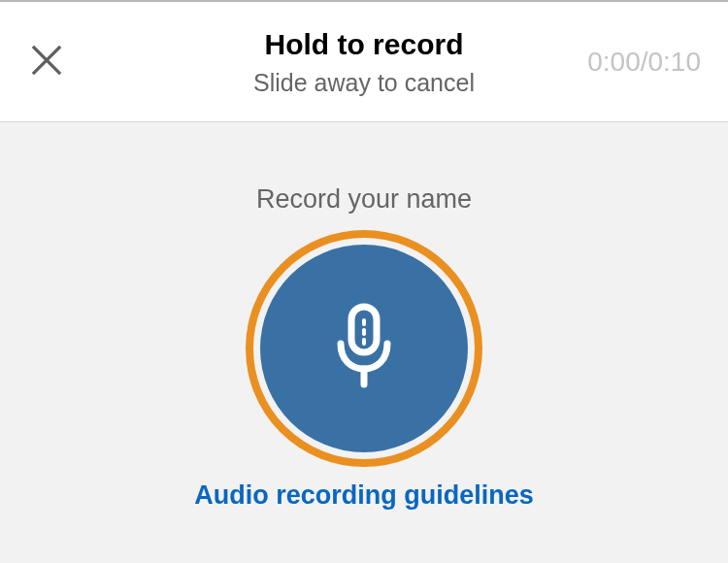  What do you see at coordinates (364, 83) in the screenshot?
I see `header-subtitle: Slide away to cancel` at bounding box center [364, 83].